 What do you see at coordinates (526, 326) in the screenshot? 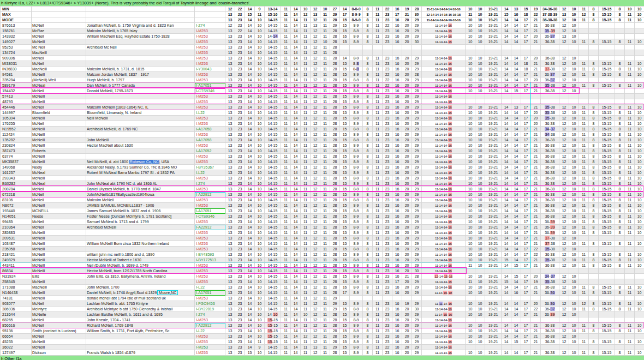
I see `marker-value: 17` at bounding box center [526, 326].